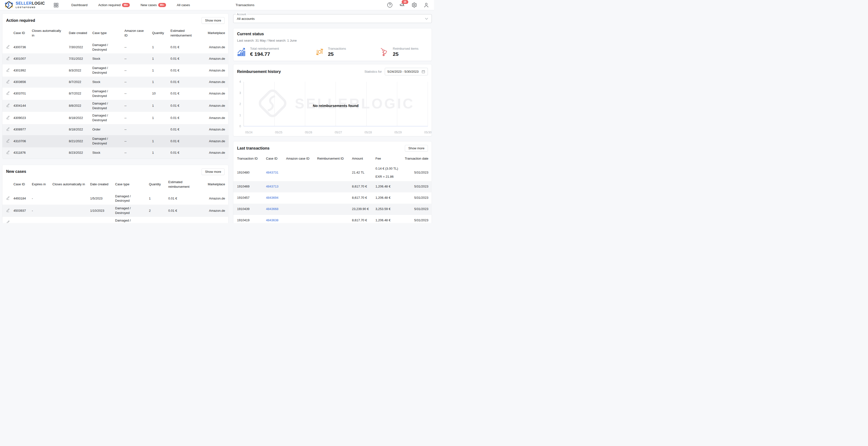 The width and height of the screenshot is (868, 446). I want to click on stat-reimbursed-items: Reimbursed items 25, so click(404, 52).